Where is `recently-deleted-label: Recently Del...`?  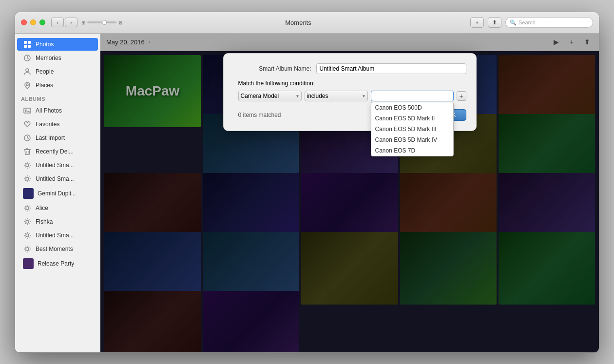
recently-deleted-label: Recently Del... is located at coordinates (55, 152).